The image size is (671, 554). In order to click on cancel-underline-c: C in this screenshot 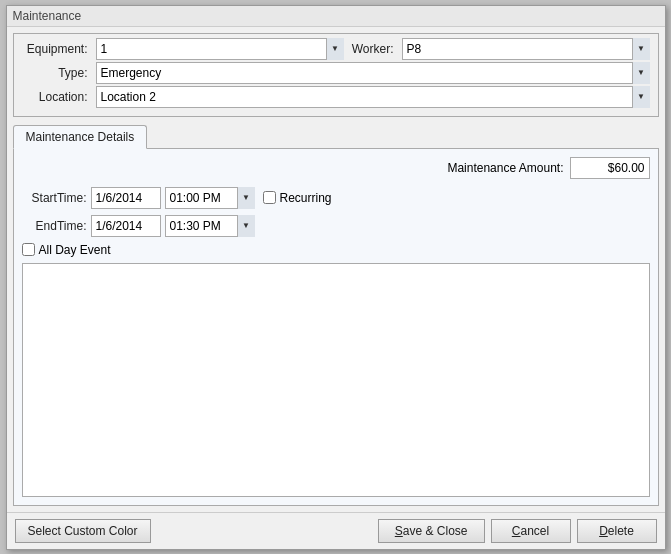, I will do `click(516, 531)`.